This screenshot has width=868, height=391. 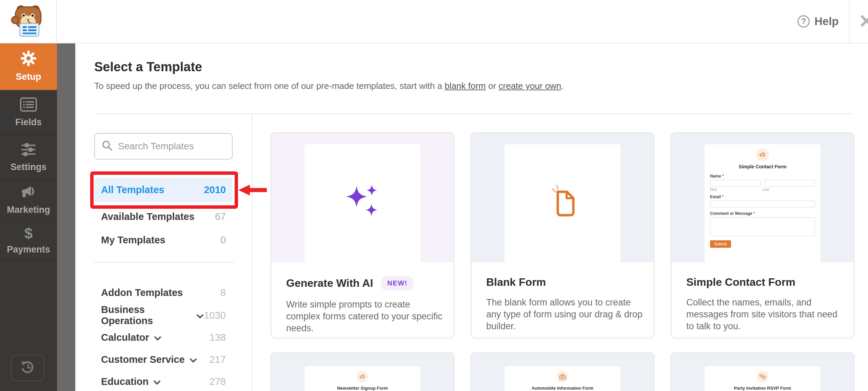 I want to click on filter-count: 67, so click(x=220, y=217).